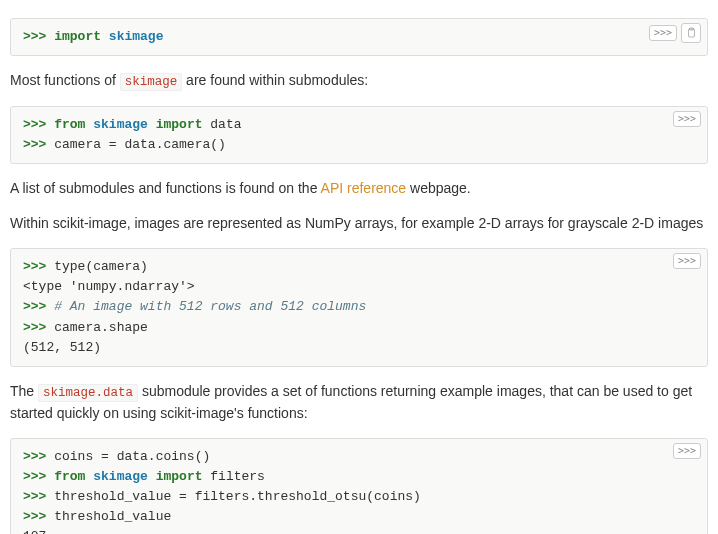  I want to click on text: A list of submodules and functions is fo…, so click(166, 188).